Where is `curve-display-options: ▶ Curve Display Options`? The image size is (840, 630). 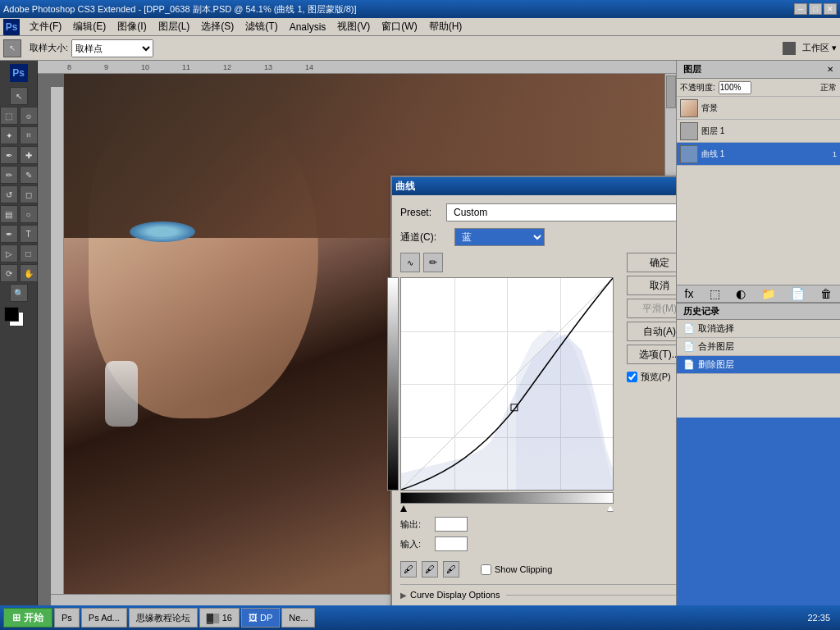
curve-display-options: ▶ Curve Display Options is located at coordinates (538, 592).